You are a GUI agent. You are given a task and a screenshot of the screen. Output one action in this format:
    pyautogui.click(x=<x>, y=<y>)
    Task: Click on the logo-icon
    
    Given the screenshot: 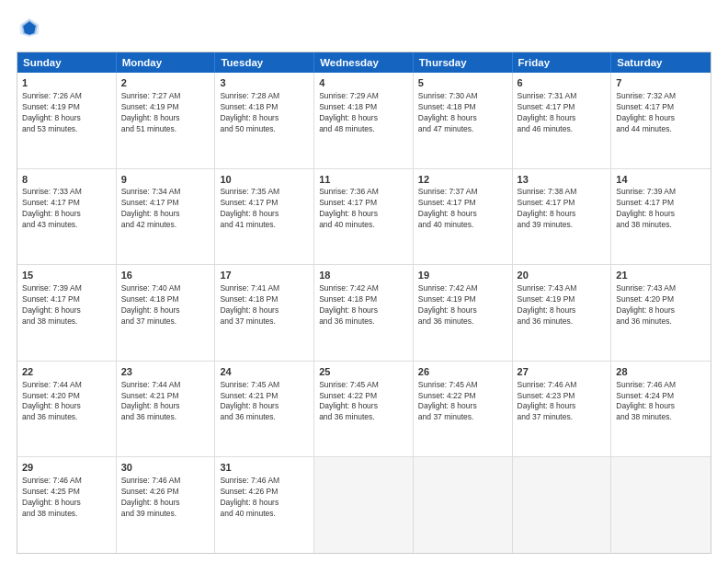 What is the action you would take?
    pyautogui.click(x=29, y=28)
    